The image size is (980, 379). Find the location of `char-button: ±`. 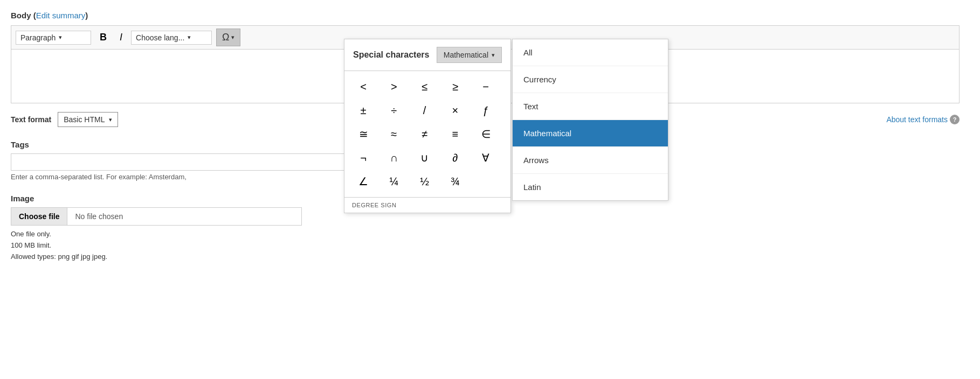

char-button: ± is located at coordinates (363, 110).